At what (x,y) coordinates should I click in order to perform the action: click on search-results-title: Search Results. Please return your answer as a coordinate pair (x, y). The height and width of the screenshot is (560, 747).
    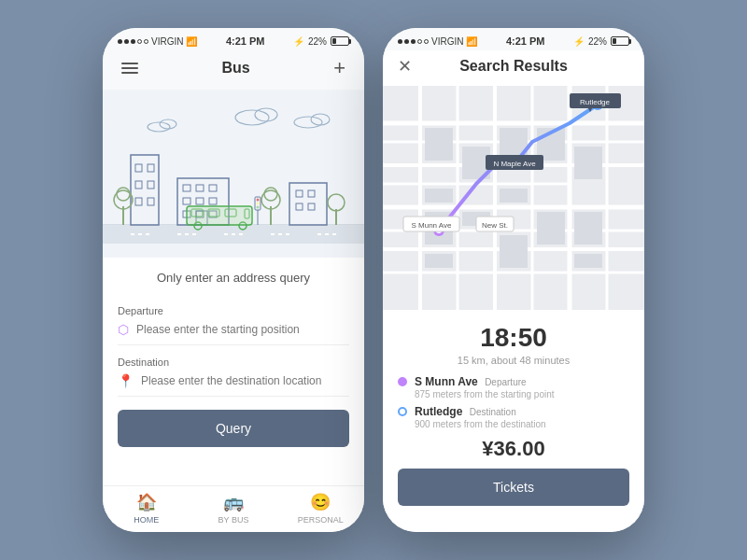
    Looking at the image, I should click on (514, 66).